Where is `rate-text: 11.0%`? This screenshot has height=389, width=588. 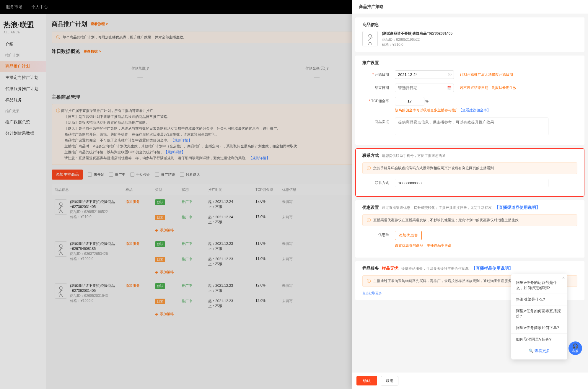
rate-text: 11.0% is located at coordinates (269, 262).